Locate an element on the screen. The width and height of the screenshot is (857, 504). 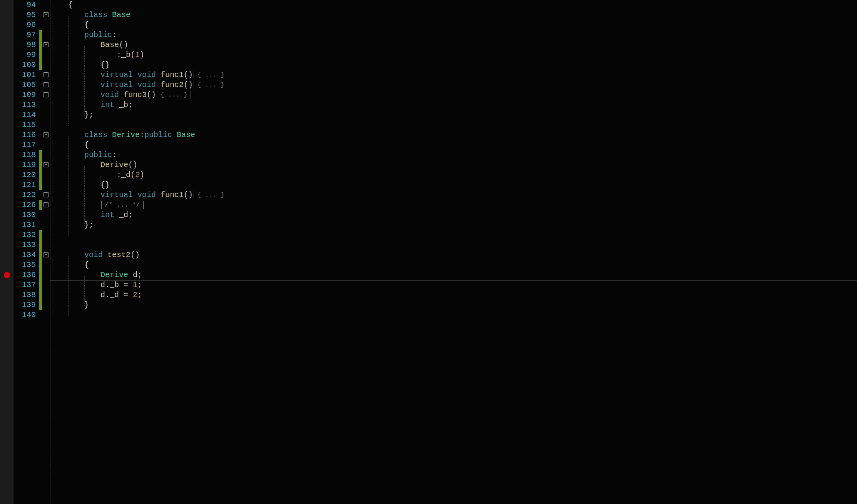
line-number: 113 is located at coordinates (25, 105).